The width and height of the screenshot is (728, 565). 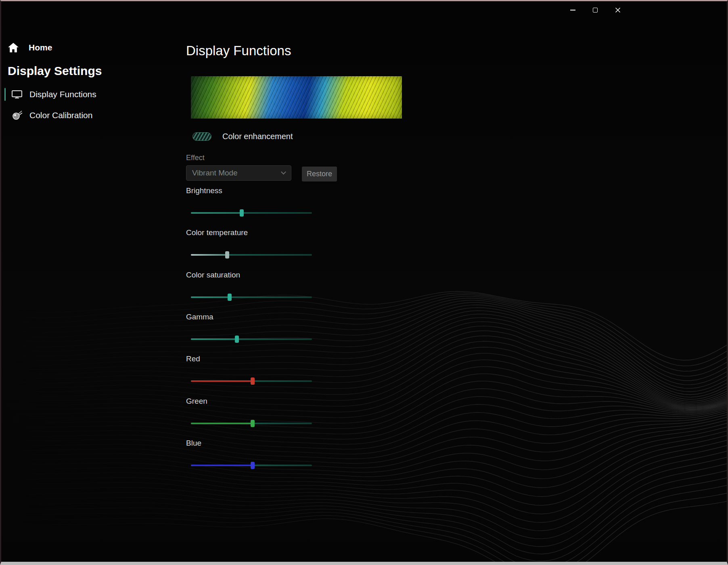 What do you see at coordinates (77, 115) in the screenshot?
I see `sidebar-item-color-calibration: Color Calibration` at bounding box center [77, 115].